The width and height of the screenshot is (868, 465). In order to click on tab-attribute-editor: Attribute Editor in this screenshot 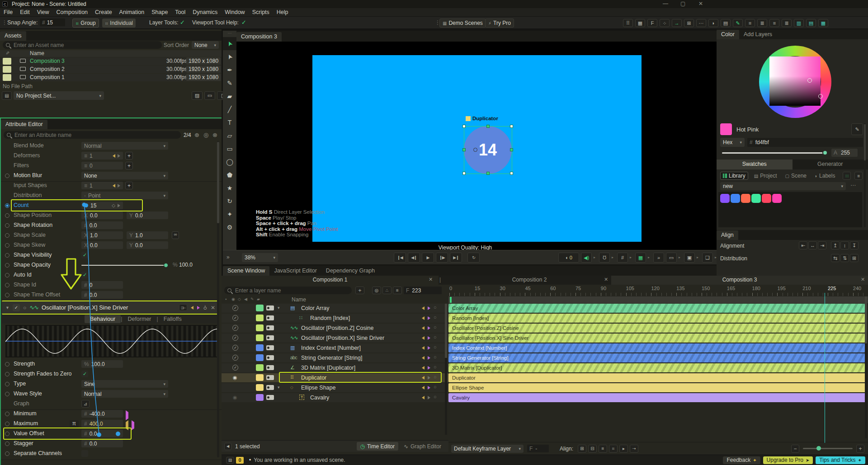, I will do `click(24, 125)`.